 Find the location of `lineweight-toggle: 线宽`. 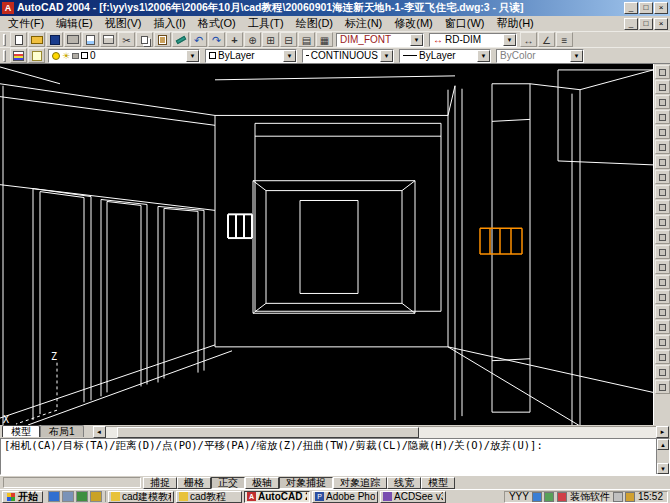

lineweight-toggle: 线宽 is located at coordinates (404, 483).